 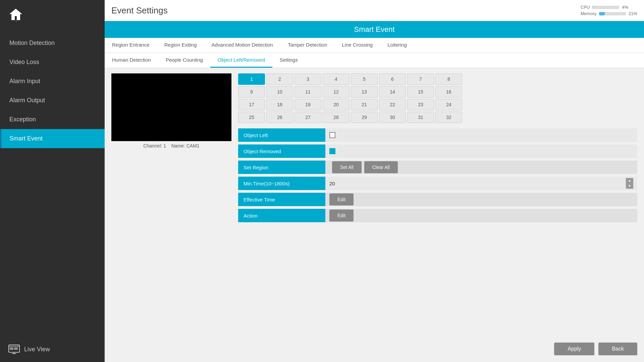 I want to click on tab-settings: Settings, so click(x=289, y=60).